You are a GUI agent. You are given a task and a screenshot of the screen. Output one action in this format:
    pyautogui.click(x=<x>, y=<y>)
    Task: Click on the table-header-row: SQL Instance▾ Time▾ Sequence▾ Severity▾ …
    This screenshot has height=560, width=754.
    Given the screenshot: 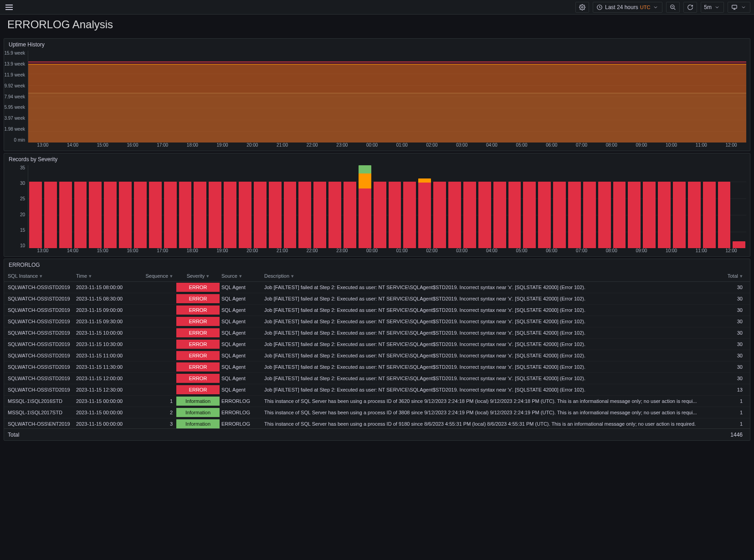 What is the action you would take?
    pyautogui.click(x=377, y=276)
    